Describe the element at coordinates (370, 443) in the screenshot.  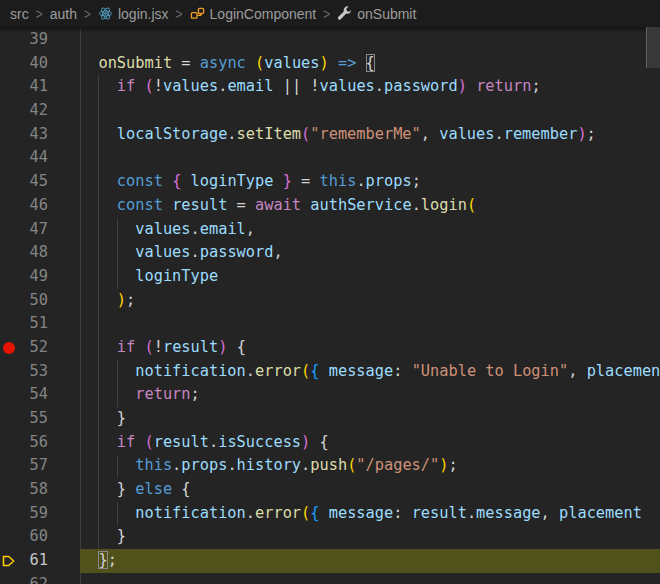
I see `code-line-text: if (result.isSuccess) {` at that location.